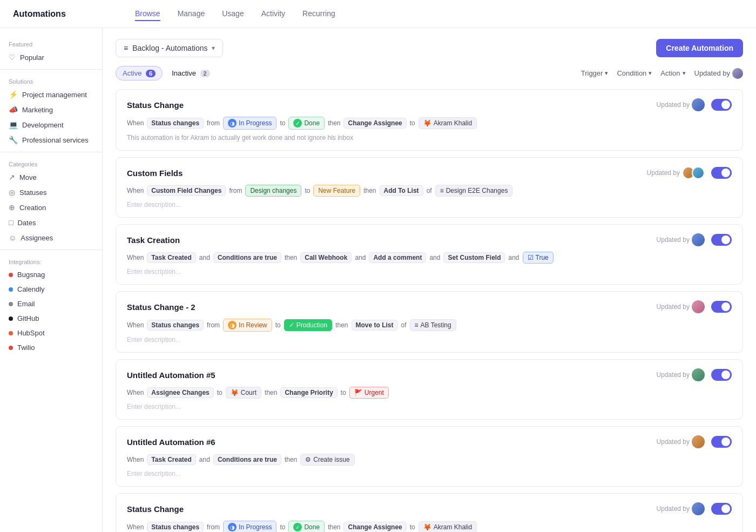  Describe the element at coordinates (700, 48) in the screenshot. I see `create-automation-button: Create Automation` at that location.